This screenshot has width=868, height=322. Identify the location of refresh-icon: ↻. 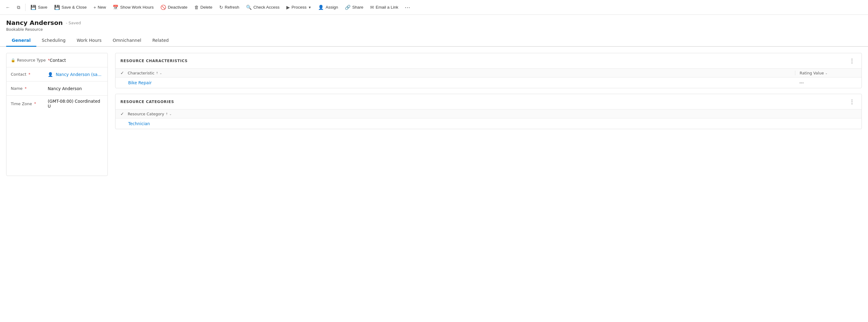
(221, 7).